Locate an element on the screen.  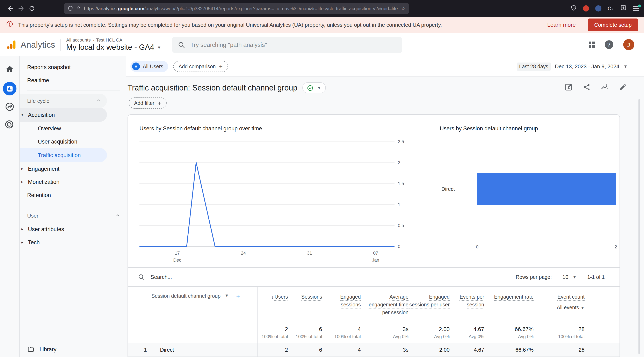
page-title: Traffic acquisition: Session default cha… is located at coordinates (212, 88).